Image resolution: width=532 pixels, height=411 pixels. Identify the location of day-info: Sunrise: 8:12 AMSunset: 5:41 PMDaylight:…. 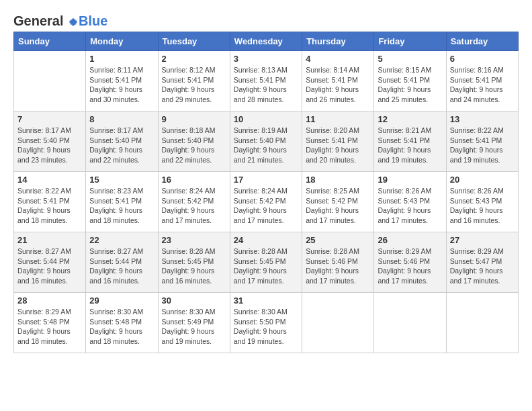
(194, 85).